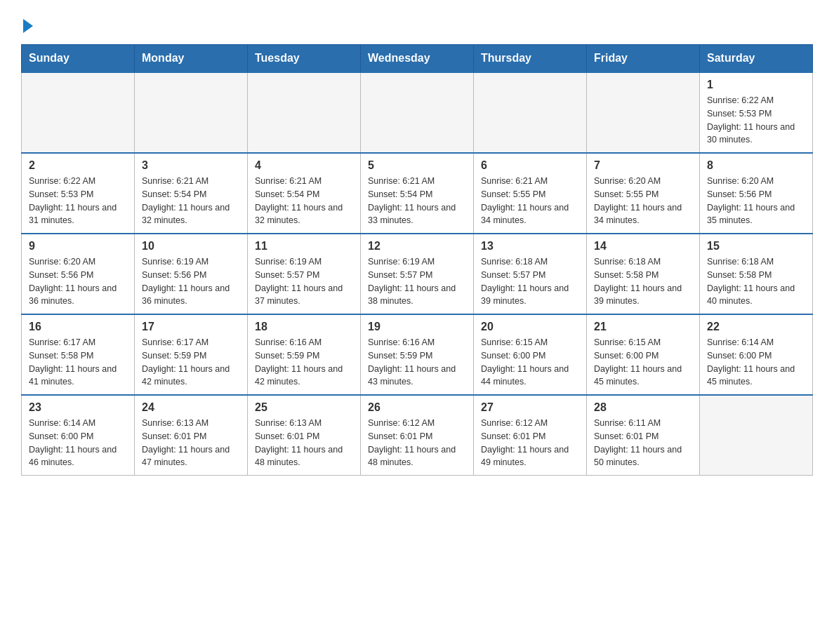 This screenshot has width=834, height=644. What do you see at coordinates (417, 59) in the screenshot?
I see `calendar-header-row: SundayMondayTuesdayWednesdayThursdayFrid…` at bounding box center [417, 59].